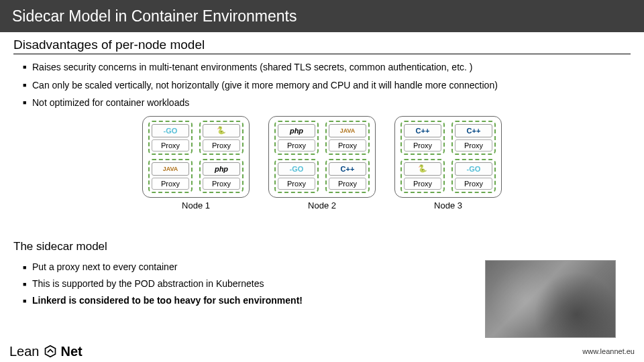  What do you see at coordinates (322, 85) in the screenshot?
I see `bullet-list-1: Raises security concerns in multi-tenant…` at bounding box center [322, 85].